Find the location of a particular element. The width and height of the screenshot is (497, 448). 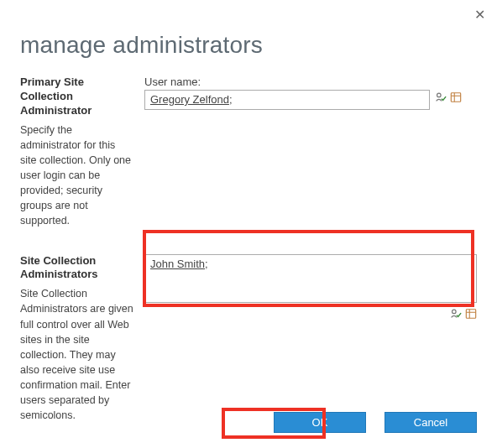

primary-description: Specify the administrator for this site … is located at coordinates (77, 176).